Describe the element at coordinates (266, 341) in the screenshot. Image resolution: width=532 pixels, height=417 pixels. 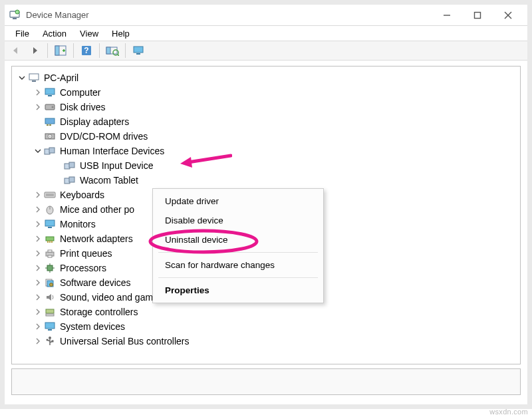
I see `tree-node-usb: Universal Serial Bus controllers` at that location.